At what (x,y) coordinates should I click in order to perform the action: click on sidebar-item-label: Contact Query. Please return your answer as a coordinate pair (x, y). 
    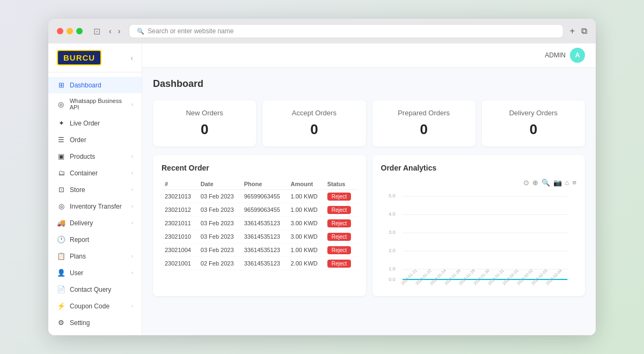
    Looking at the image, I should click on (90, 290).